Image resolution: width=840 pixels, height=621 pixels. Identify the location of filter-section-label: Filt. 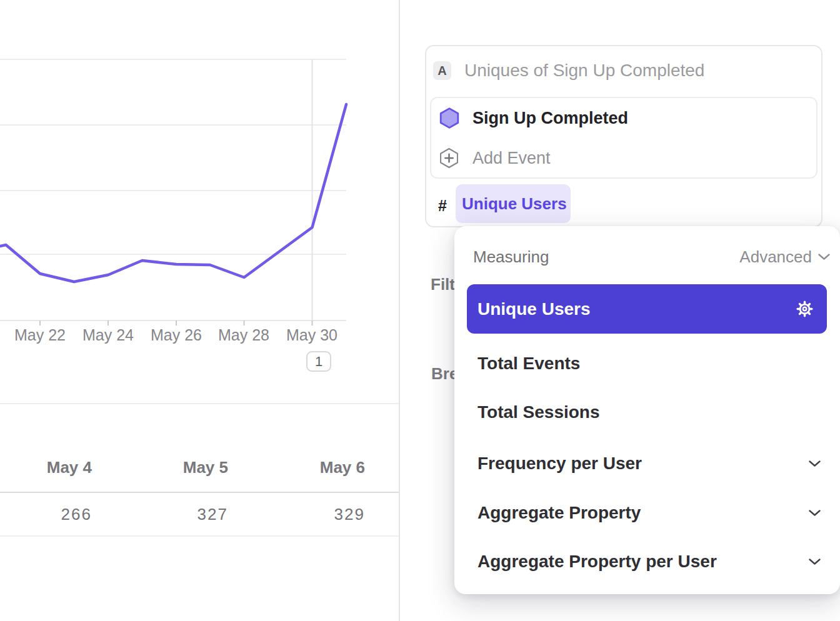
(442, 284).